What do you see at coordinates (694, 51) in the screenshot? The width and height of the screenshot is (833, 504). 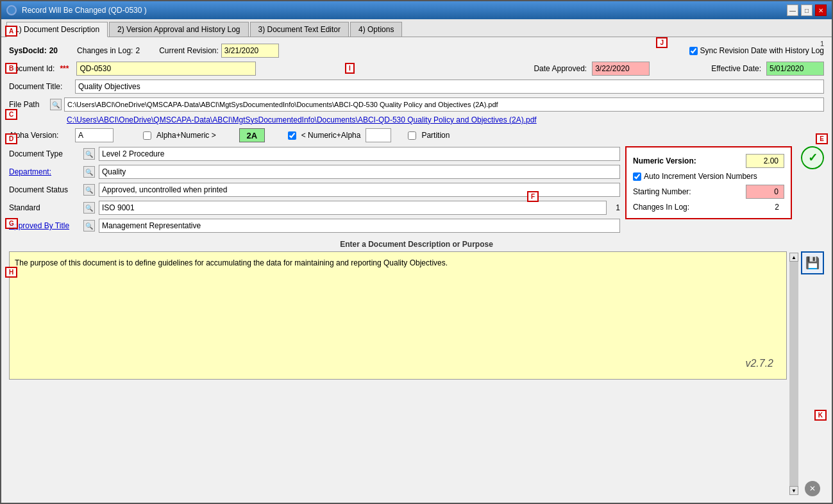 I see `sync-checkbox` at bounding box center [694, 51].